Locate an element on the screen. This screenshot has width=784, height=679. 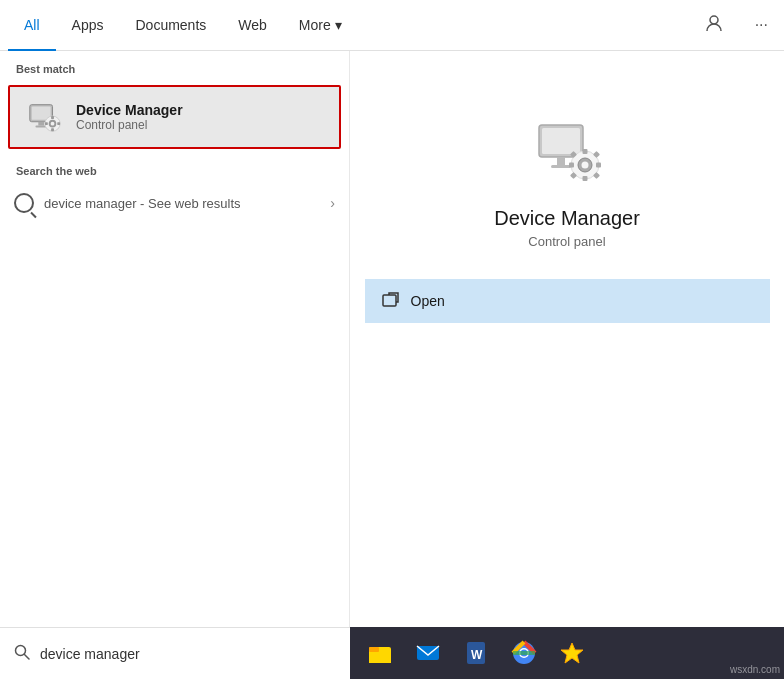
tab-apps: Apps is located at coordinates (88, 26).